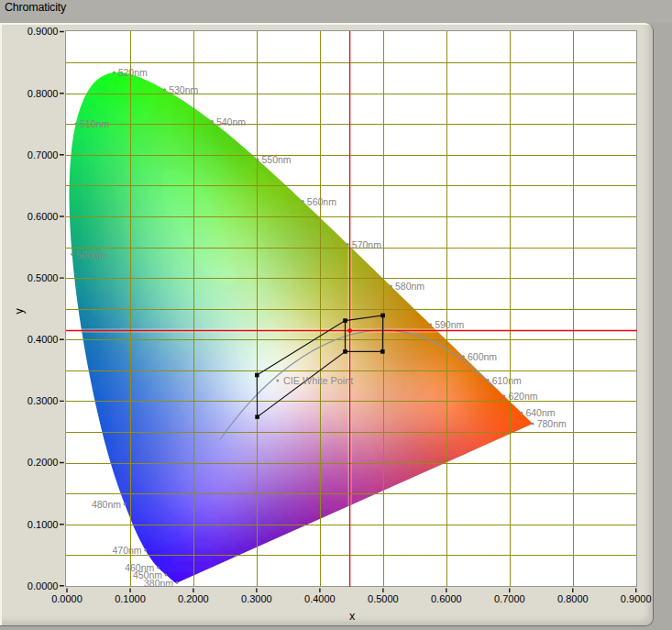 Image resolution: width=672 pixels, height=630 pixels. Describe the element at coordinates (552, 424) in the screenshot. I see `svg-text: 780nm` at that location.